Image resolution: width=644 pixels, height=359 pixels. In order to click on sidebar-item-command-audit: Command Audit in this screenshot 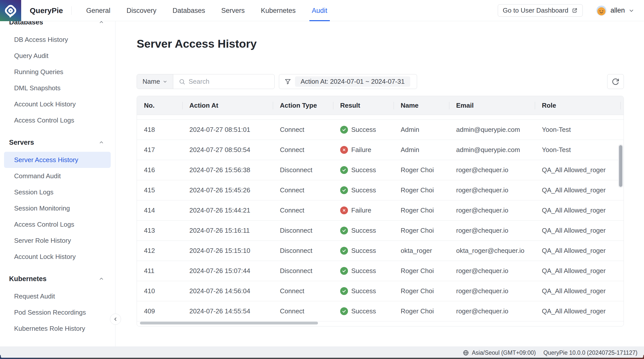, I will do `click(57, 176)`.